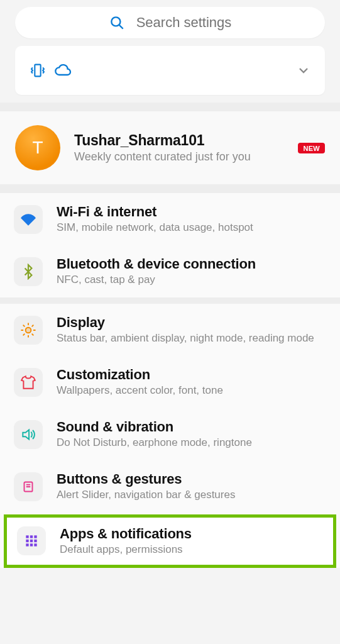 Image resolution: width=340 pixels, height=644 pixels. Describe the element at coordinates (28, 487) in the screenshot. I see `gesture-icon` at that location.